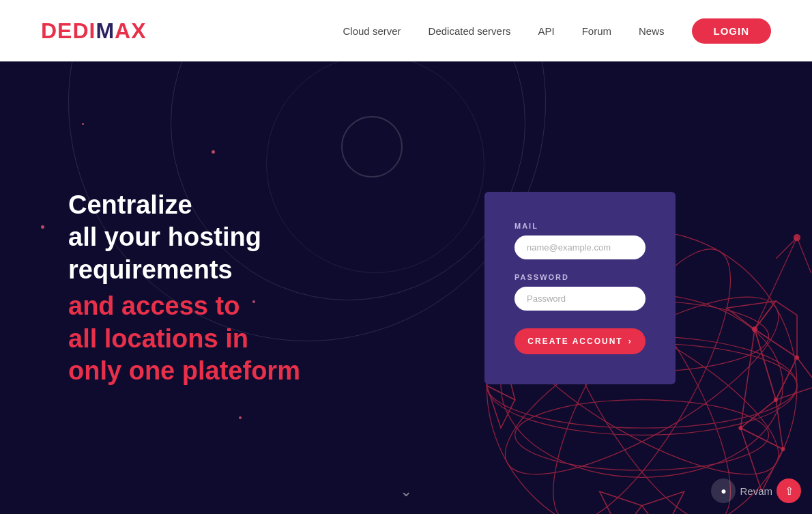 This screenshot has height=514, width=812. I want to click on revam-text: Revam, so click(756, 491).